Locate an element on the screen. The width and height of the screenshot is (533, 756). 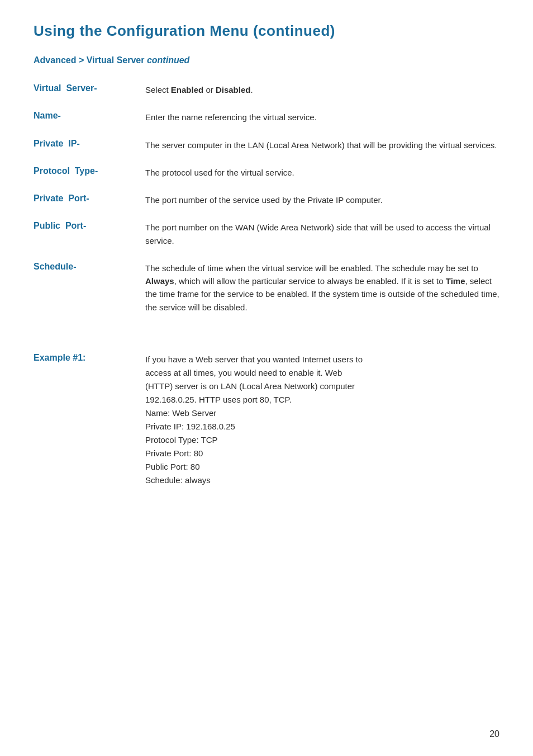
table-row: Private Port- The port number of the ser… is located at coordinates (266, 201).